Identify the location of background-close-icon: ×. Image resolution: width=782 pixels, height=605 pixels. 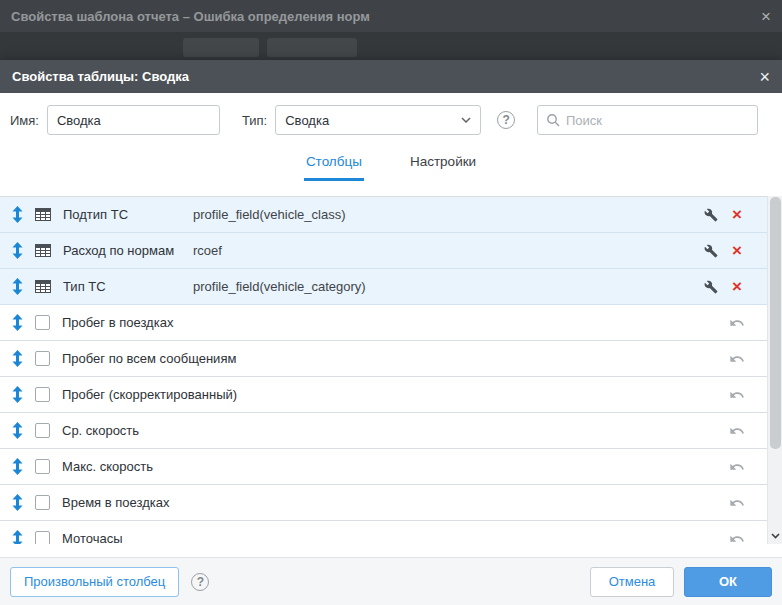
(766, 16).